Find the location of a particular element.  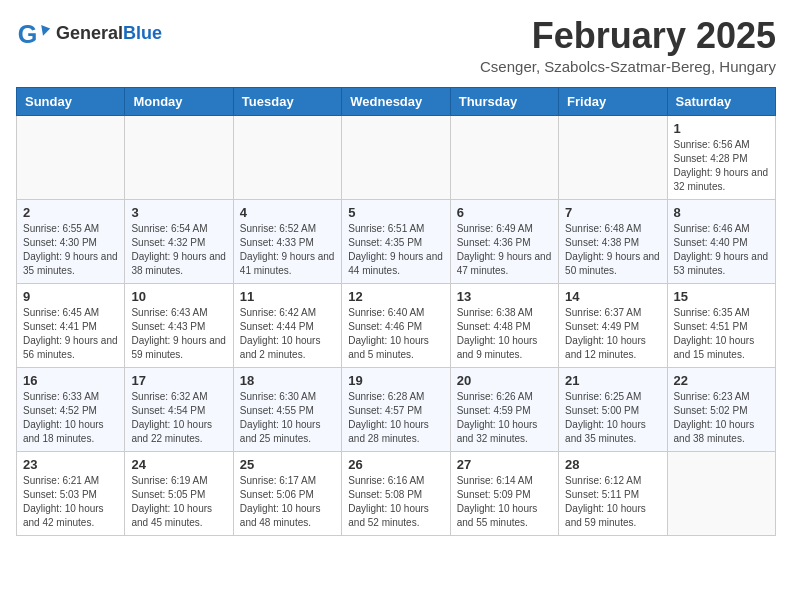

weekday-header: Monday is located at coordinates (179, 101).